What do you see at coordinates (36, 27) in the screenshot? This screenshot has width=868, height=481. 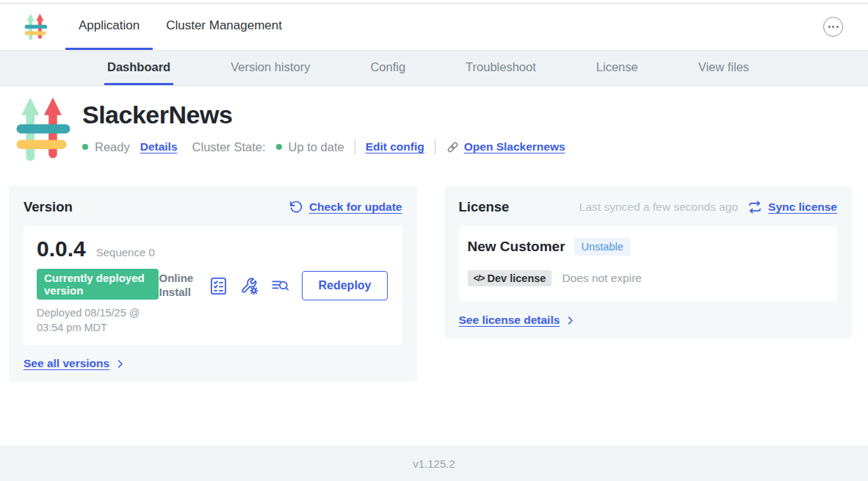 I see `brand-logo-icon` at bounding box center [36, 27].